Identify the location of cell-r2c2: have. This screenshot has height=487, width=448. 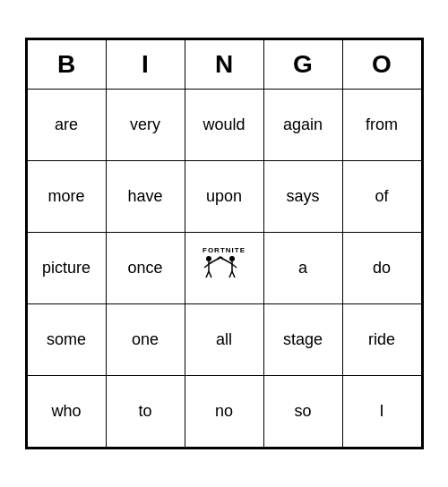
(145, 197).